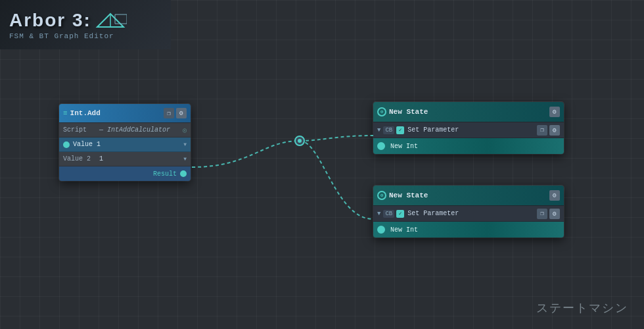 This screenshot has width=644, height=329. I want to click on result-row: Result, so click(125, 174).